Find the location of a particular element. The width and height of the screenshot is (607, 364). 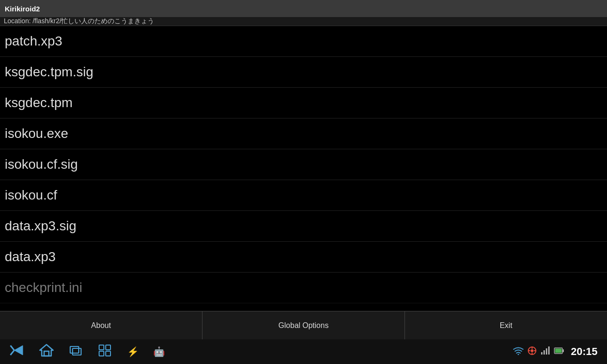

location-text: Location: /flash/kr2/忙しい人のためのこうまきょう is located at coordinates (79, 21).